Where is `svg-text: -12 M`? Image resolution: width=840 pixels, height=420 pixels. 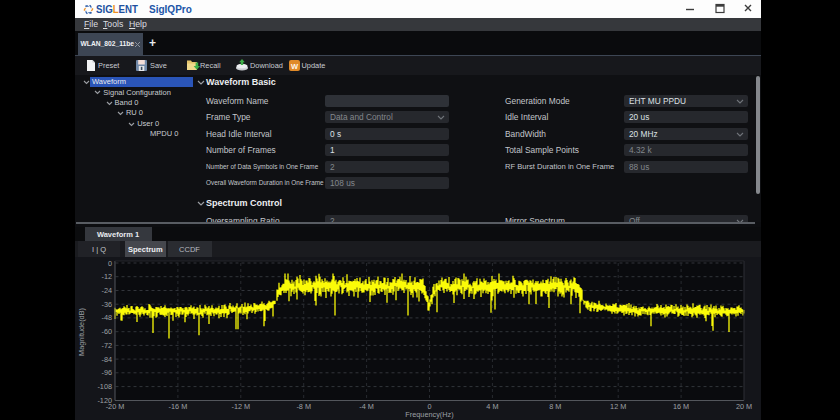 svg-text: -12 M is located at coordinates (240, 406).